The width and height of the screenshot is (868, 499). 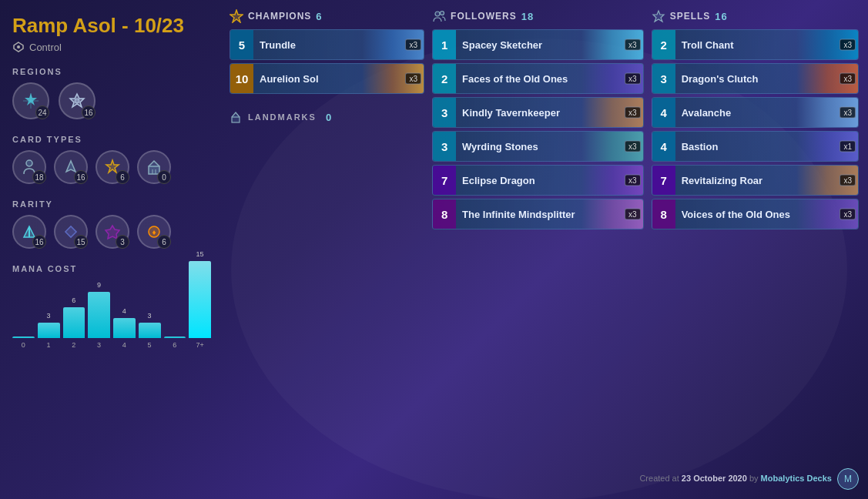 What do you see at coordinates (39, 242) in the screenshot?
I see `common-count: 16` at bounding box center [39, 242].